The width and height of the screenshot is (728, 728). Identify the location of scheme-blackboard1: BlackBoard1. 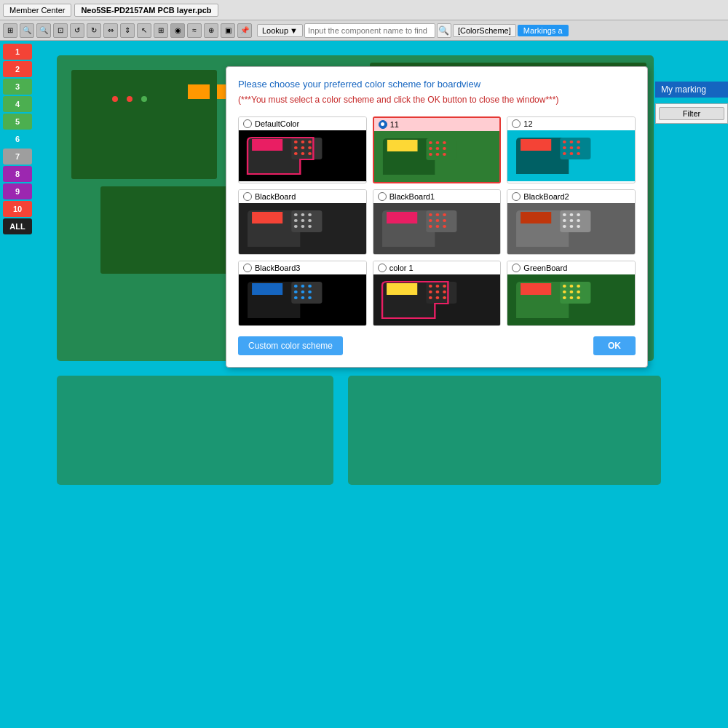
(437, 222).